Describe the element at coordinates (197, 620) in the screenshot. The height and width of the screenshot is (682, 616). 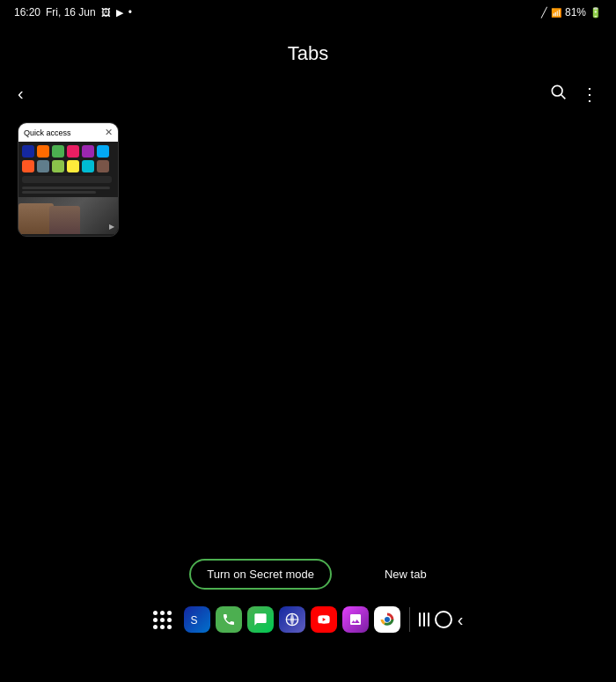
I see `samsung-icon: S` at that location.